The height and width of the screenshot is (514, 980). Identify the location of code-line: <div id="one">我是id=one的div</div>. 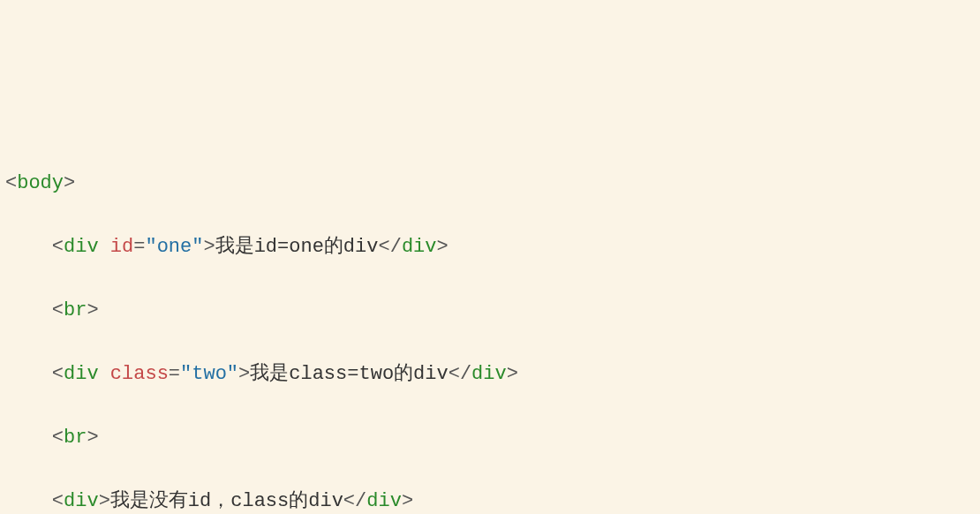
(490, 247).